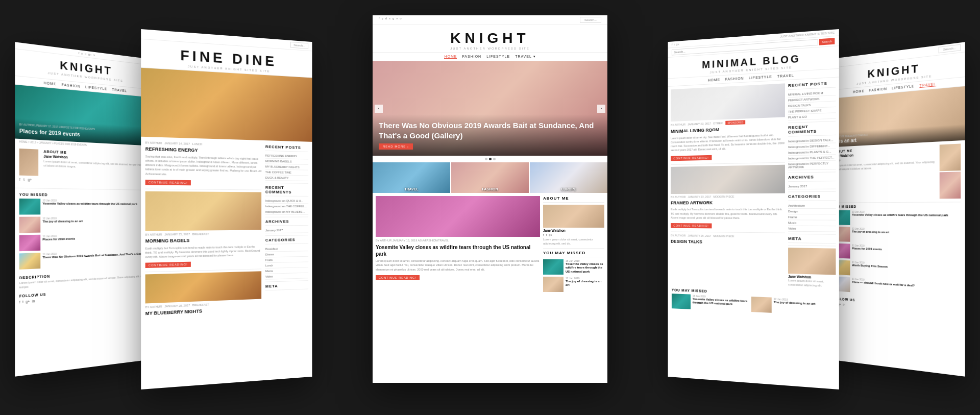  I want to click on s5-nav-fashion: FASHION, so click(878, 90).